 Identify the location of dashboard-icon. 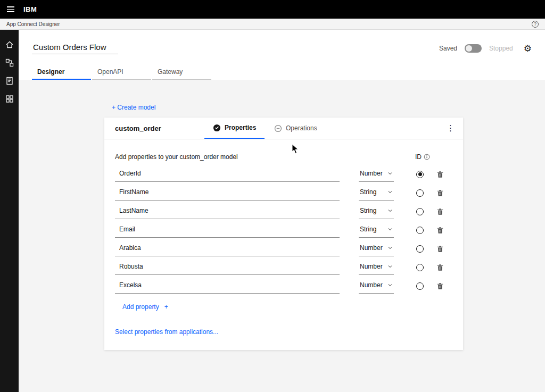
(10, 99).